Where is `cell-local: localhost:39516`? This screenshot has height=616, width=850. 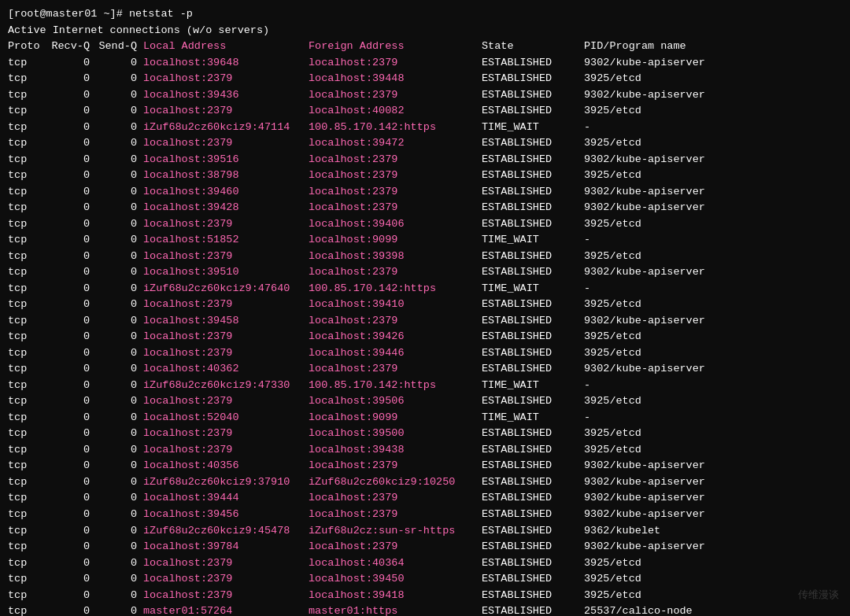 cell-local: localhost:39516 is located at coordinates (226, 160).